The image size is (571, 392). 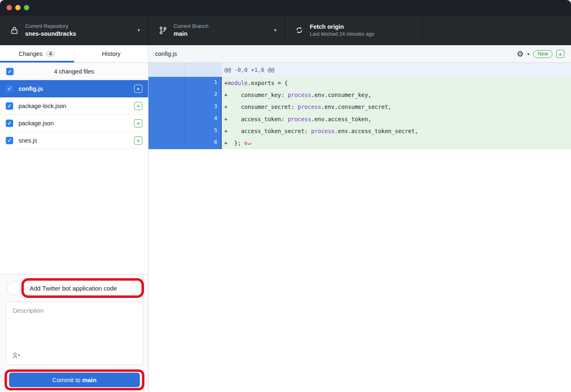 What do you see at coordinates (74, 212) in the screenshot?
I see `file-list-empty-area` at bounding box center [74, 212].